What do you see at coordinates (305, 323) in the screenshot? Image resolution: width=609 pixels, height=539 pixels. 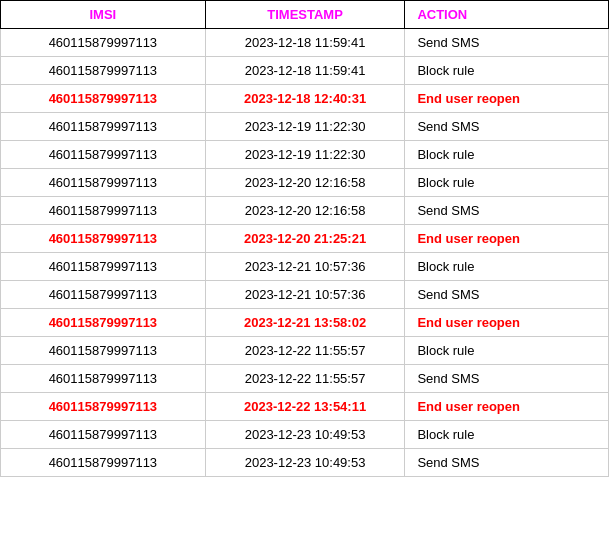 I see `table-row: 4601158799971132023-12-21 13:58:02End us…` at bounding box center [305, 323].